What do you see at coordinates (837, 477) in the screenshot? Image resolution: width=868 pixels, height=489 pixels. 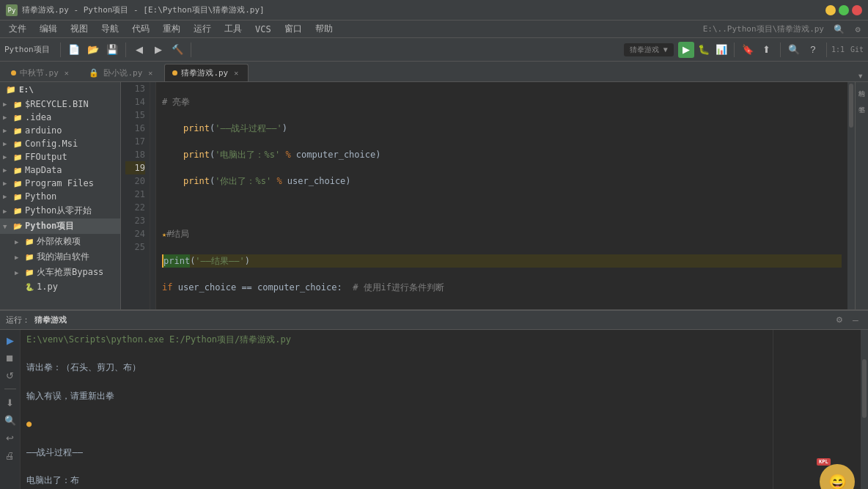 I see `mascot: 😄 KPL 中 简` at bounding box center [837, 477].